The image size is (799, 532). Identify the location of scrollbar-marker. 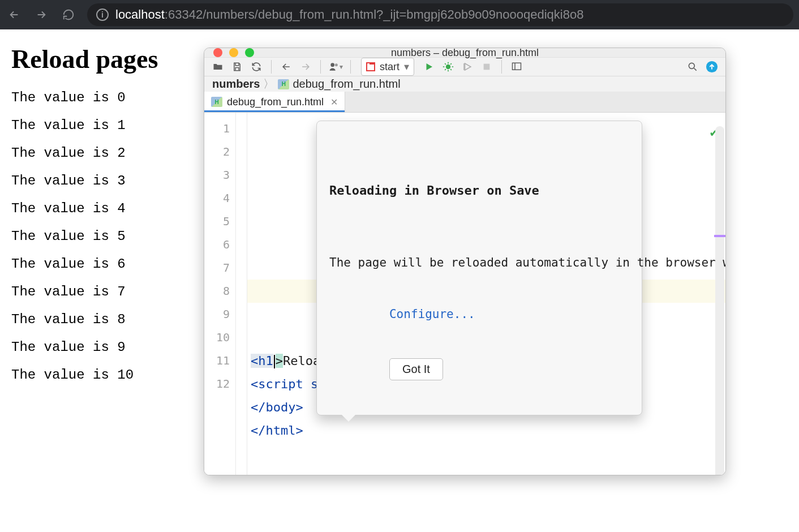
(720, 236).